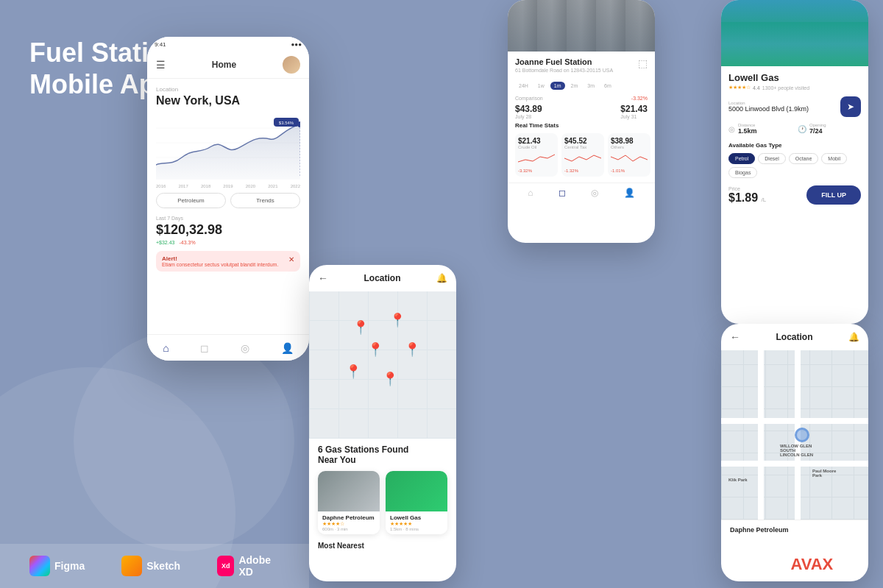 The height and width of the screenshot is (588, 883). I want to click on map-pin-3: 📍, so click(375, 350).